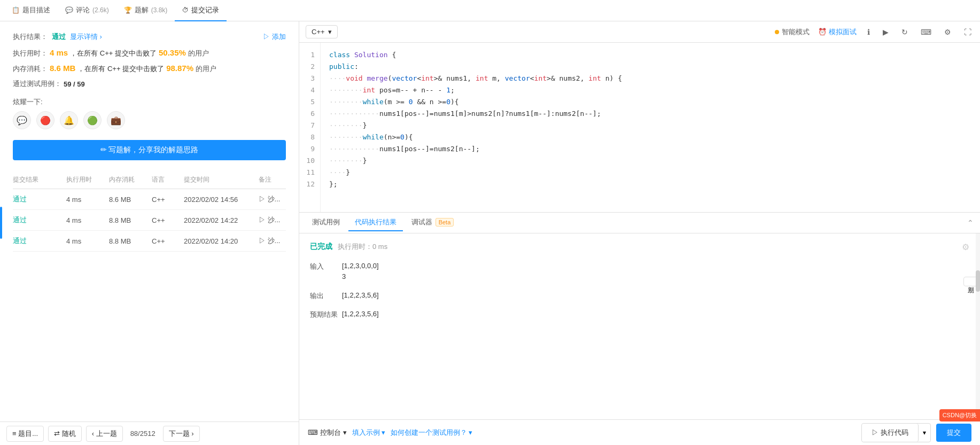  Describe the element at coordinates (470, 433) in the screenshot. I see `how-to-chevron-icon: ▾` at that location.